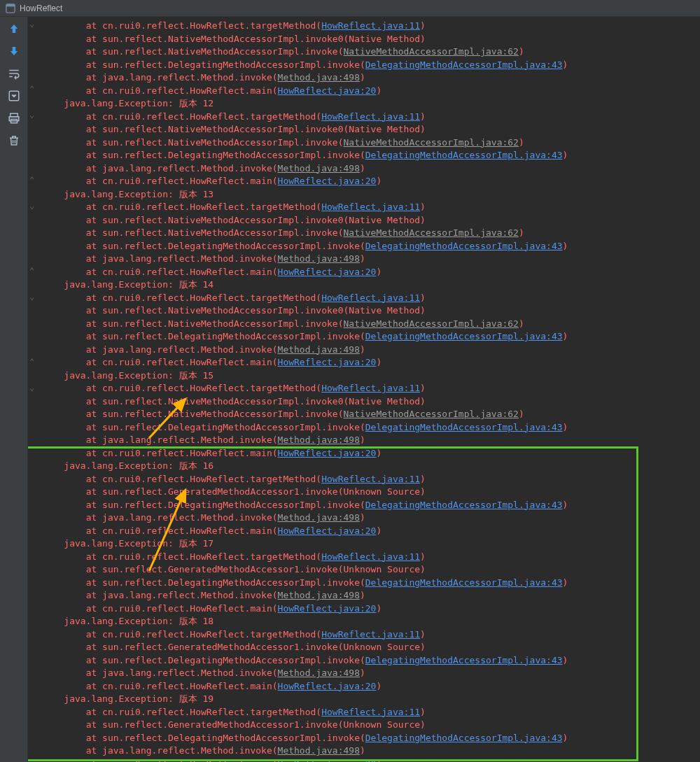  I want to click on window-title: HowReflect, so click(41, 8).